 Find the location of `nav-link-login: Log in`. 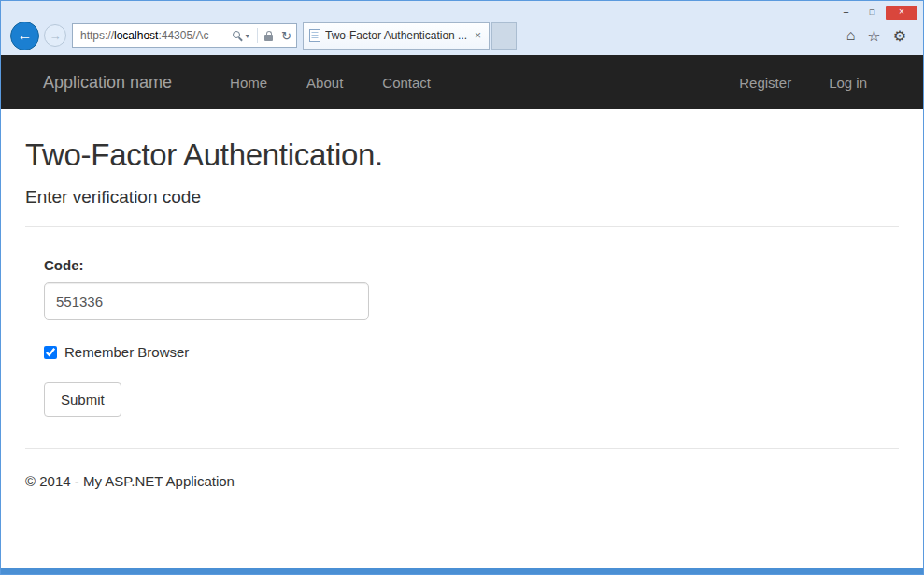

nav-link-login: Log in is located at coordinates (848, 82).